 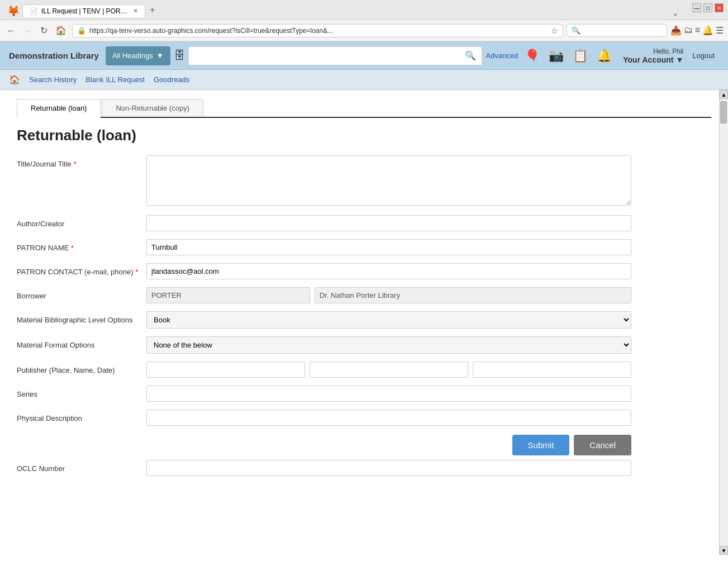 What do you see at coordinates (602, 445) in the screenshot?
I see `cancel-button: Cancel` at bounding box center [602, 445].